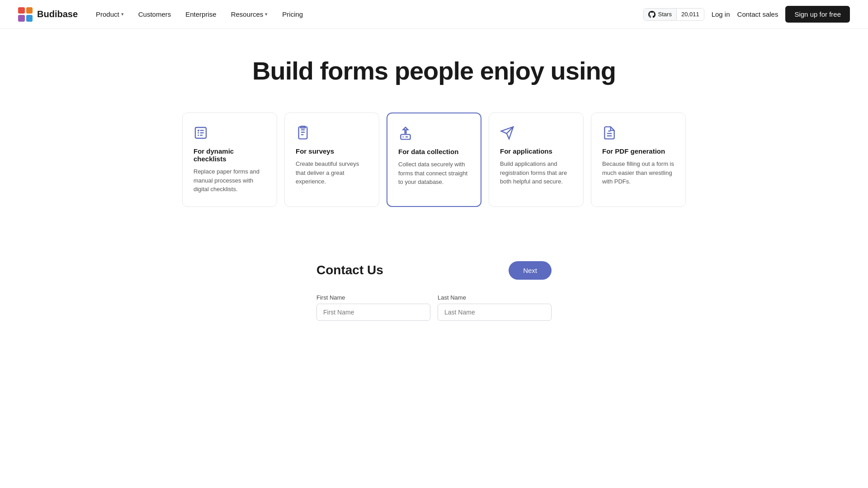  What do you see at coordinates (747, 14) in the screenshot?
I see `nav-right: Stars 20,011 Log in Contact sales Sign u…` at bounding box center [747, 14].